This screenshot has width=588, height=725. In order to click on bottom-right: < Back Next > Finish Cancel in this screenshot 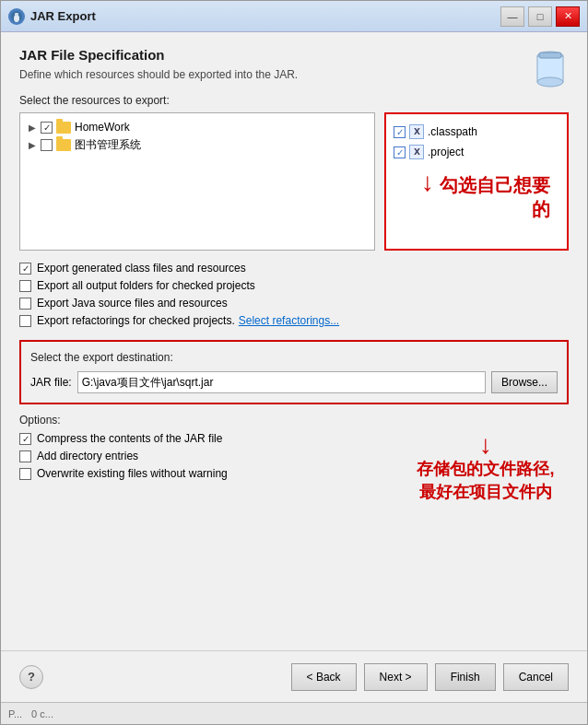, I will do `click(429, 677)`.